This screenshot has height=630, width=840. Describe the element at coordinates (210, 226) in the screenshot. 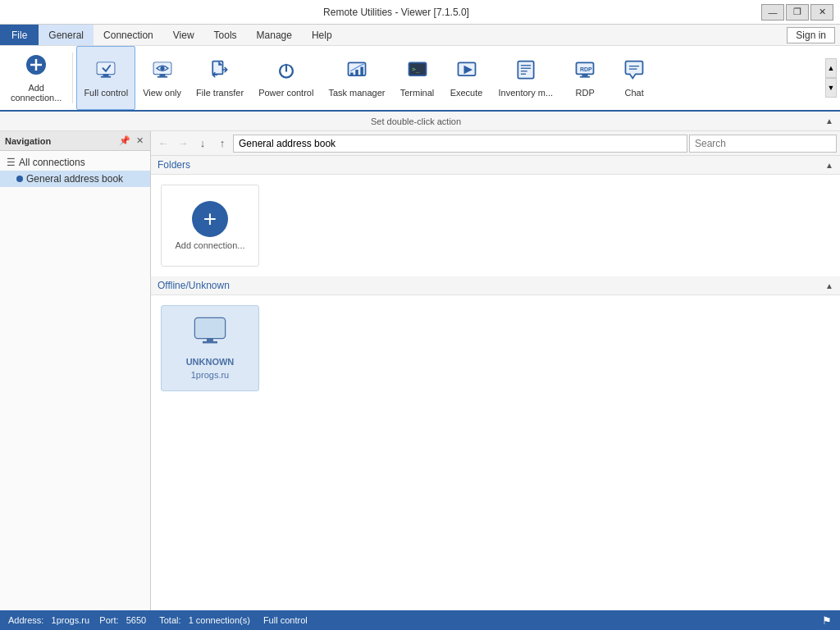

I see `add-connection-tile: + Add connection...` at that location.